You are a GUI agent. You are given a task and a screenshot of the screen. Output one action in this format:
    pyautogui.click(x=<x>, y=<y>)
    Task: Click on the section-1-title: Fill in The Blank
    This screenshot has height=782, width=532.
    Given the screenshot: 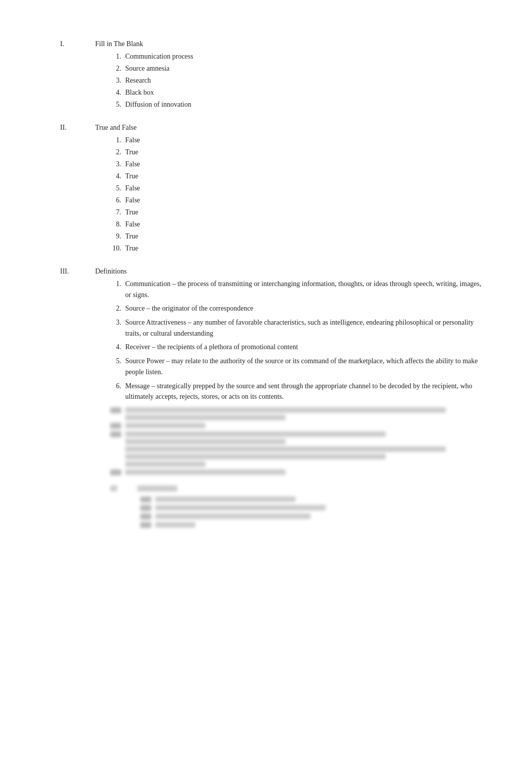 What is the action you would take?
    pyautogui.click(x=119, y=44)
    